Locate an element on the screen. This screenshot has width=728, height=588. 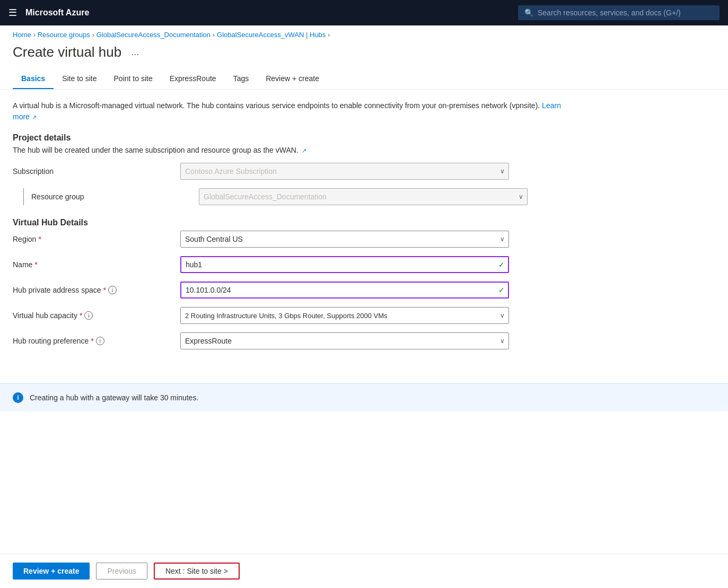
breadcrumb-resource-groups: Resource groups is located at coordinates (64, 35).